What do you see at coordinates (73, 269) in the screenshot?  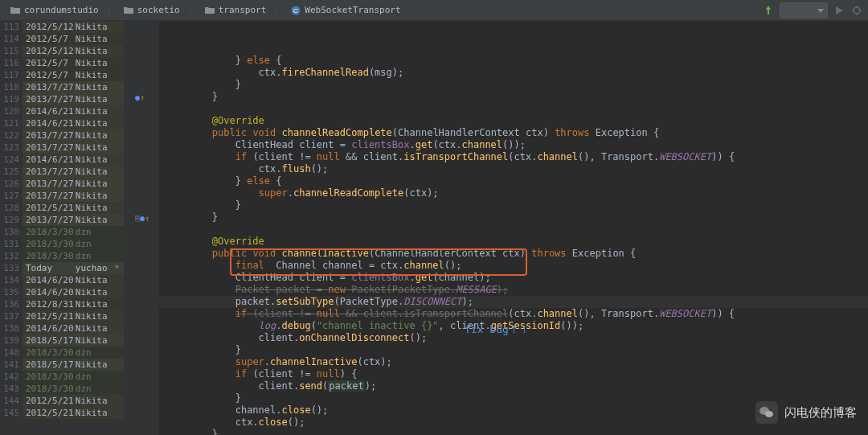 I see `annotation-row: Todayyuchao *` at bounding box center [73, 269].